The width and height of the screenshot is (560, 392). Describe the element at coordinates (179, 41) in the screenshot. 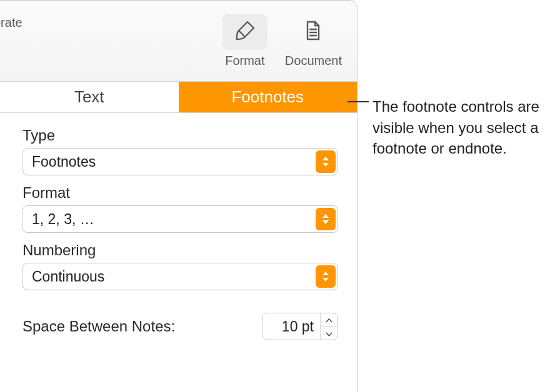

I see `toolbar: orate Format` at that location.